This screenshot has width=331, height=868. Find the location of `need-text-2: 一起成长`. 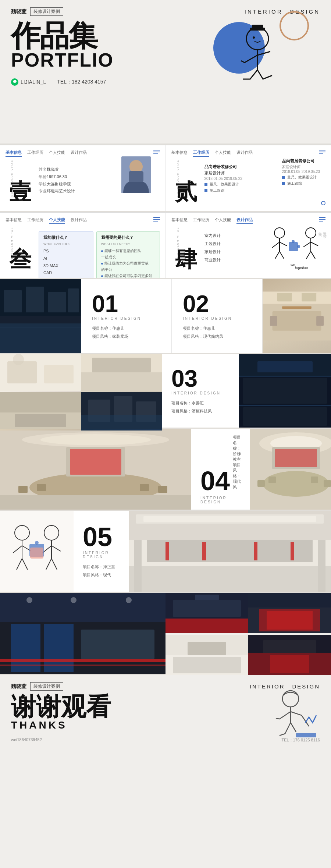

need-text-2: 一起成长 is located at coordinates (108, 257).